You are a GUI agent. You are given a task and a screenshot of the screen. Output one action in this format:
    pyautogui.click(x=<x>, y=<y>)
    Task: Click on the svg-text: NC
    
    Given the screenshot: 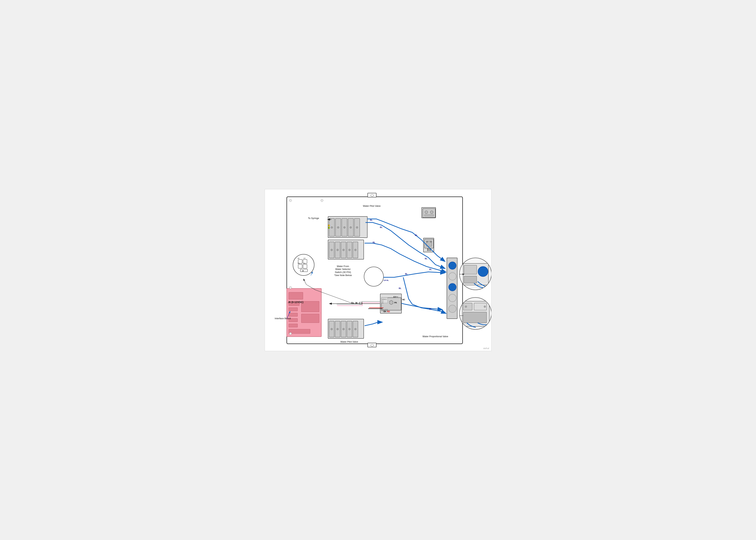 What is the action you would take?
    pyautogui.click(x=397, y=297)
    